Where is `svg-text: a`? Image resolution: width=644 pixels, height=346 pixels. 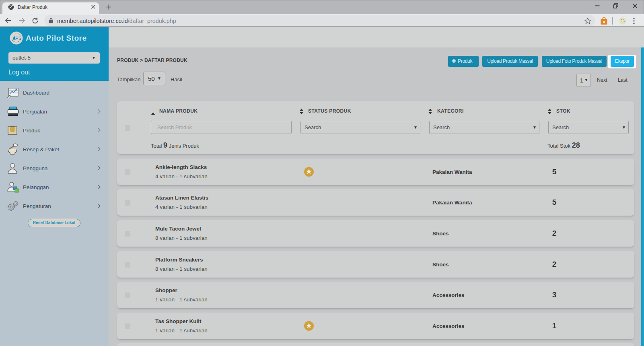
svg-text: a is located at coordinates (604, 22).